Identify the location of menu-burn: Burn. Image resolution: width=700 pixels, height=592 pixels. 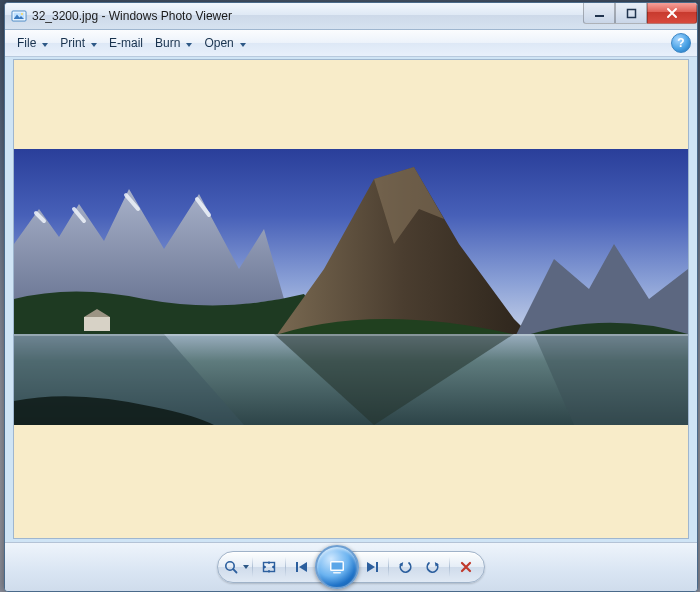
(174, 43).